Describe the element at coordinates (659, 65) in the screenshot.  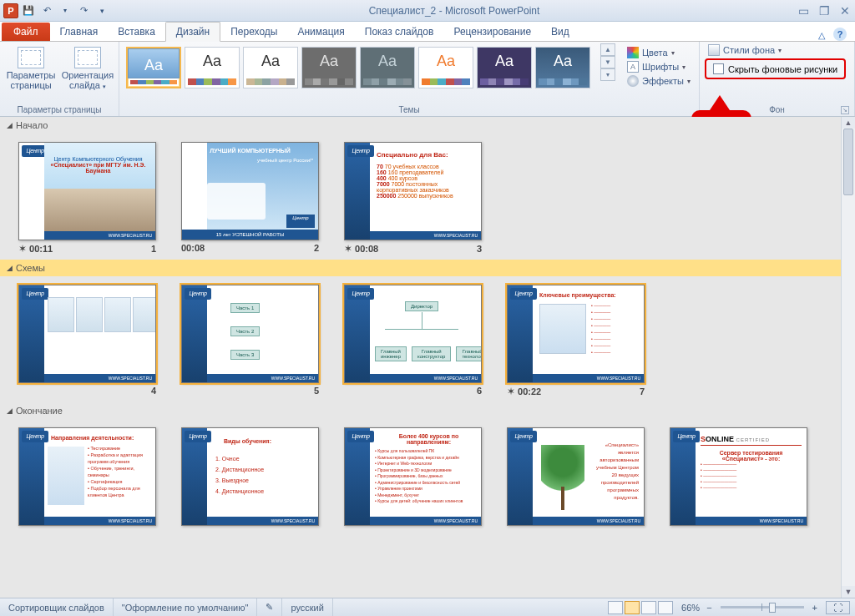
I see `theme-variants: Цвета▾ AШрифты▾ Эффекты▾` at that location.